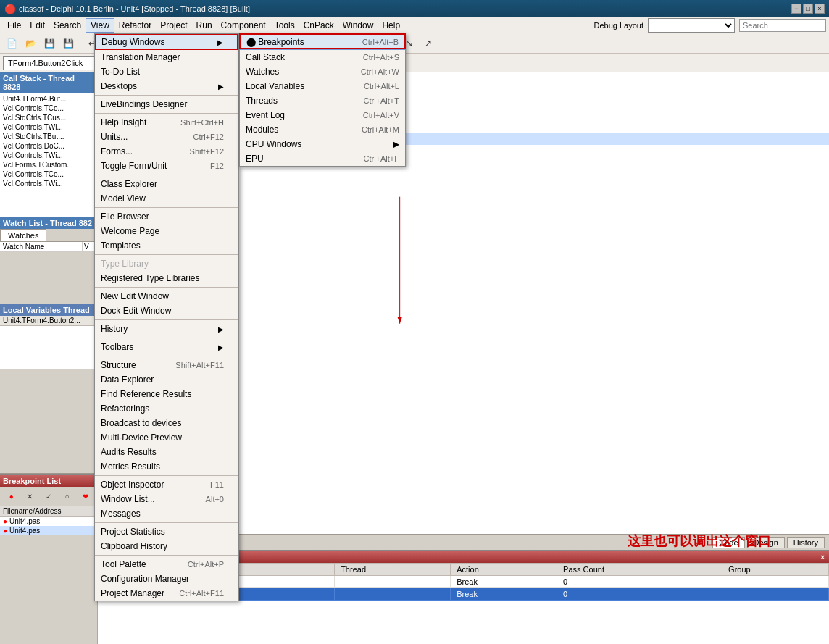 The image size is (829, 644). What do you see at coordinates (49, 136) in the screenshot?
I see `callstack-item: Vcl.StdCtrls.TBut...` at bounding box center [49, 136].